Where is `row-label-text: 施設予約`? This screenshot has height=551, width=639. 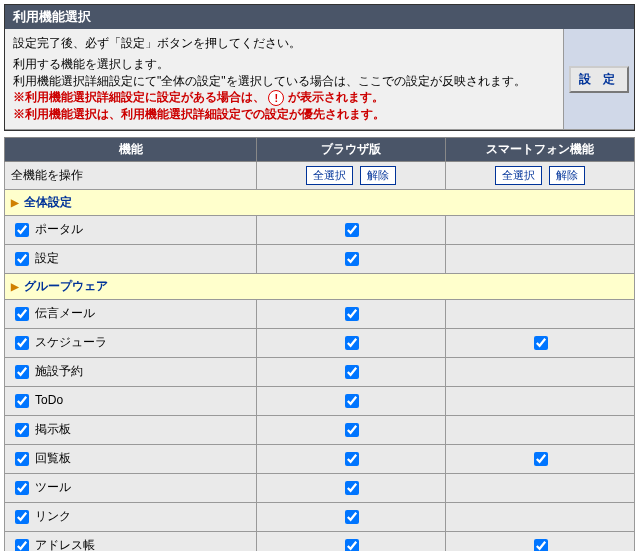 row-label-text: 施設予約 is located at coordinates (58, 371).